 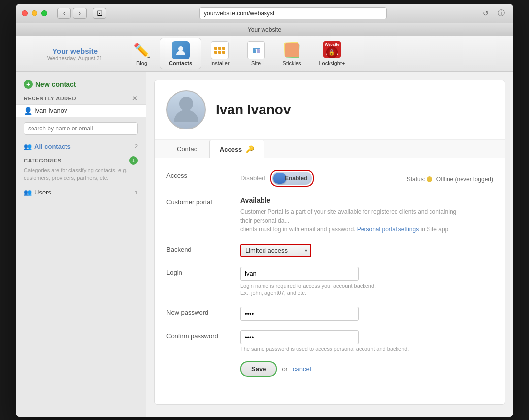 I want to click on tab-access-label: Access, so click(x=231, y=150).